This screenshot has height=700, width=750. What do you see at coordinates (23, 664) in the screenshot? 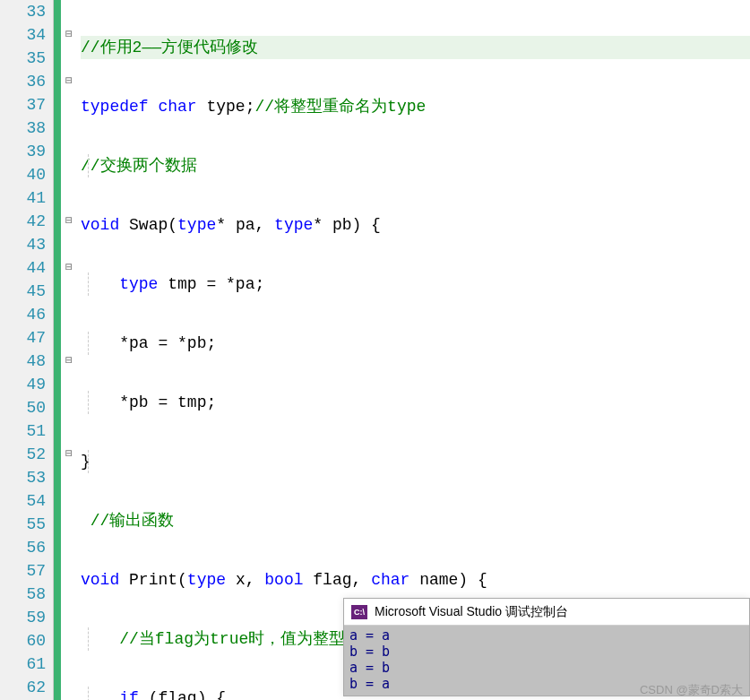
I see `line-number: 61` at bounding box center [23, 664].